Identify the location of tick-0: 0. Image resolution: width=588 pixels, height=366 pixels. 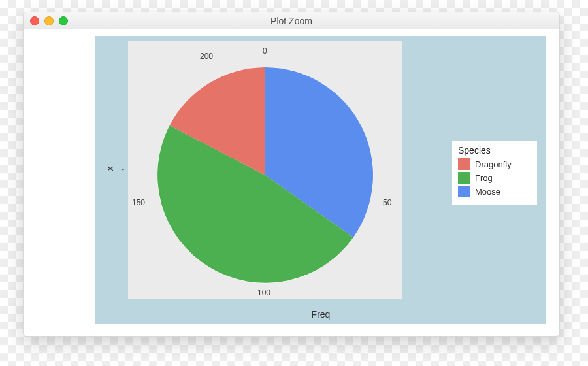
(265, 51).